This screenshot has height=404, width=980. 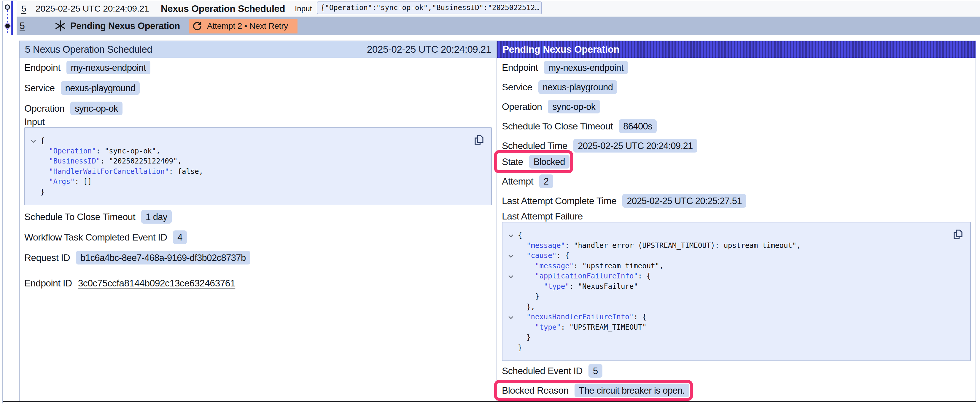 I want to click on field-label: Service, so click(x=40, y=88).